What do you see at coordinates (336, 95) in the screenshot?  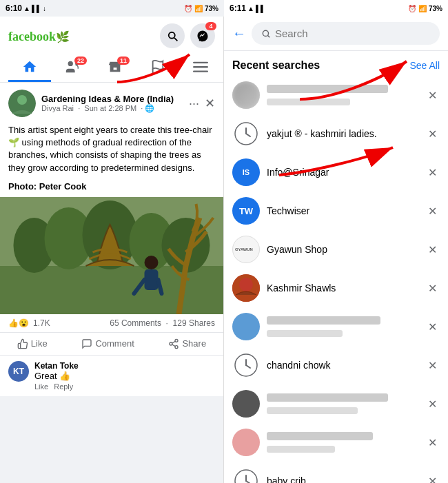 I see `search-item-1: ✕` at bounding box center [336, 95].